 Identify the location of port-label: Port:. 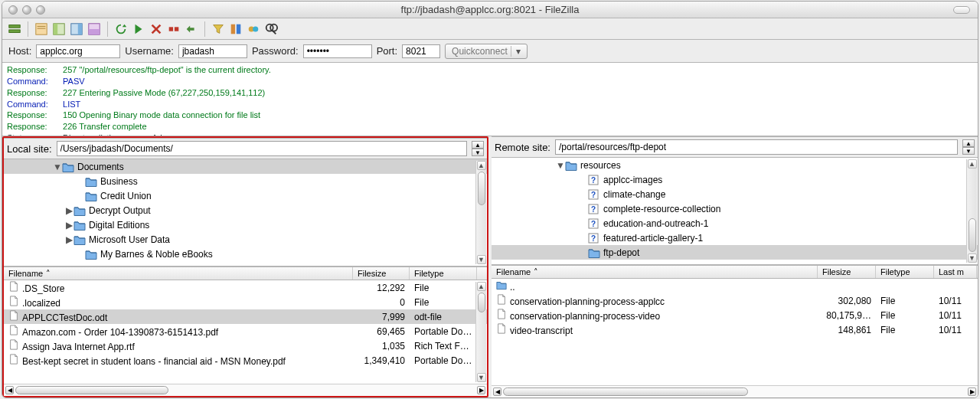
(387, 51).